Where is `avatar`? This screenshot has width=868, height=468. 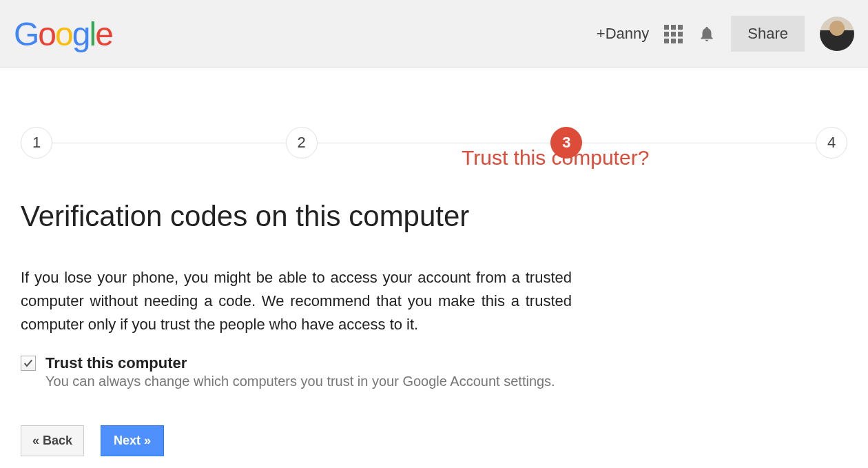 avatar is located at coordinates (837, 34).